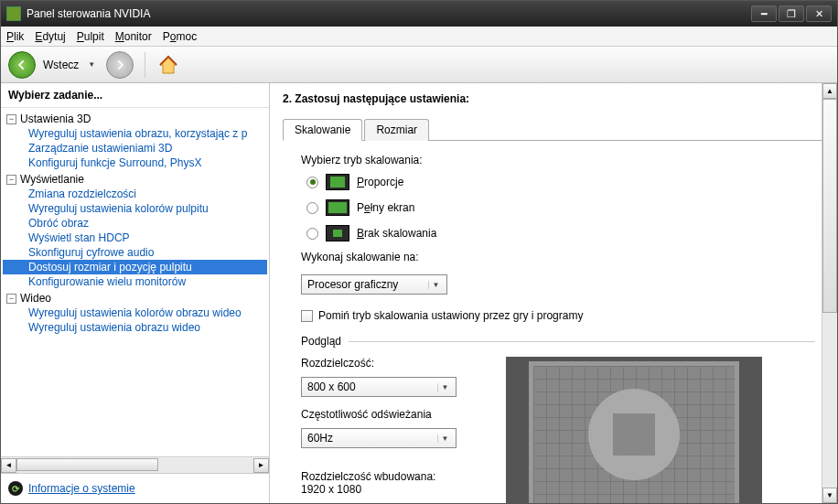  I want to click on override-checkbox, so click(307, 316).